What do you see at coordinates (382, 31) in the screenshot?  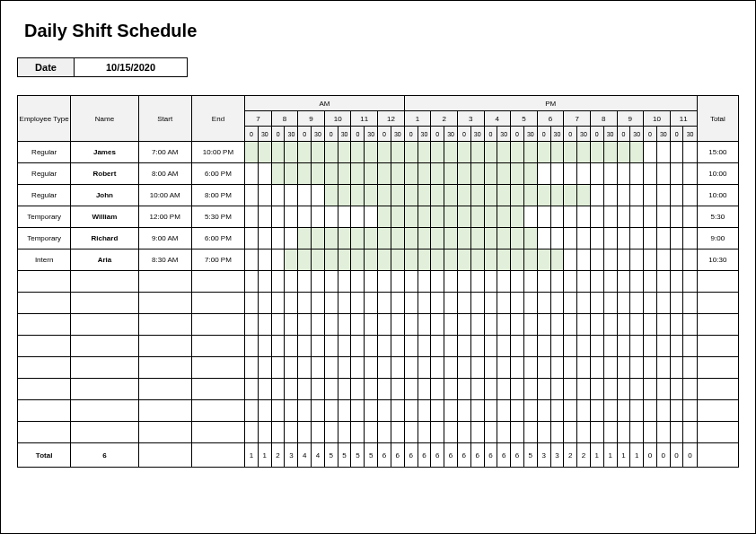 I see `page-title: Daily Shift Schedule` at bounding box center [382, 31].